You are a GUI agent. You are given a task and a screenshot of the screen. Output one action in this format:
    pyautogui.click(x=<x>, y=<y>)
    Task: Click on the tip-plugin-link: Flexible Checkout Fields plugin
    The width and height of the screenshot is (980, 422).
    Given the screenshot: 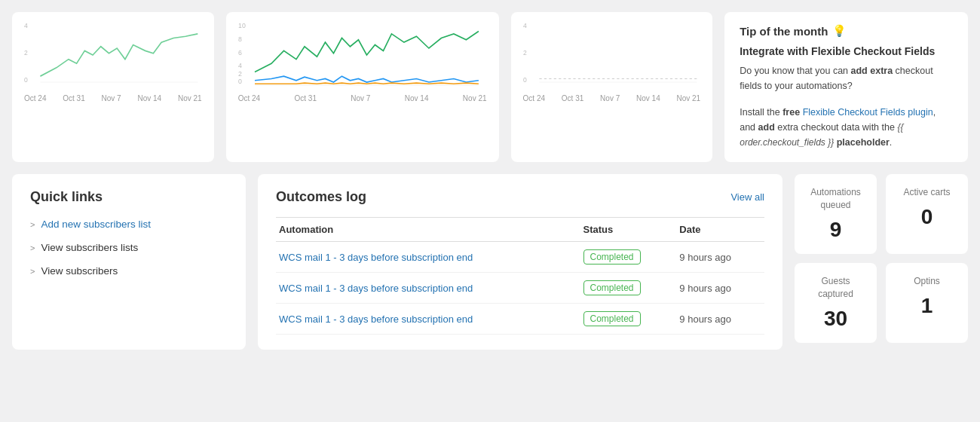 What is the action you would take?
    pyautogui.click(x=868, y=112)
    